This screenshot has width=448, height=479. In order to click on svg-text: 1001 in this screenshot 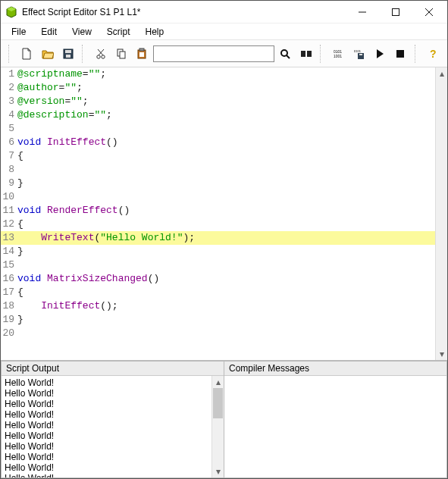, I will do `click(338, 56)`.